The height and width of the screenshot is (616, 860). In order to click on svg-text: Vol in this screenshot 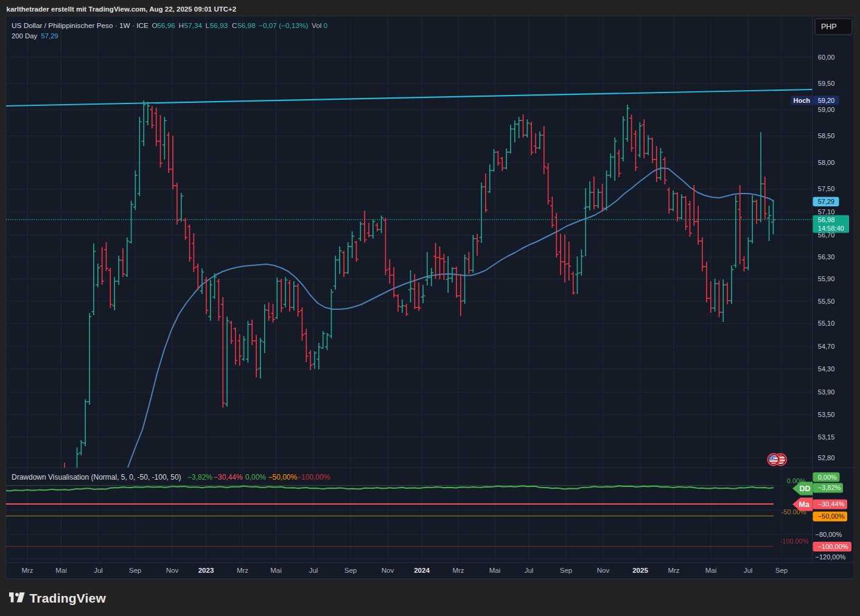, I will do `click(316, 26)`.